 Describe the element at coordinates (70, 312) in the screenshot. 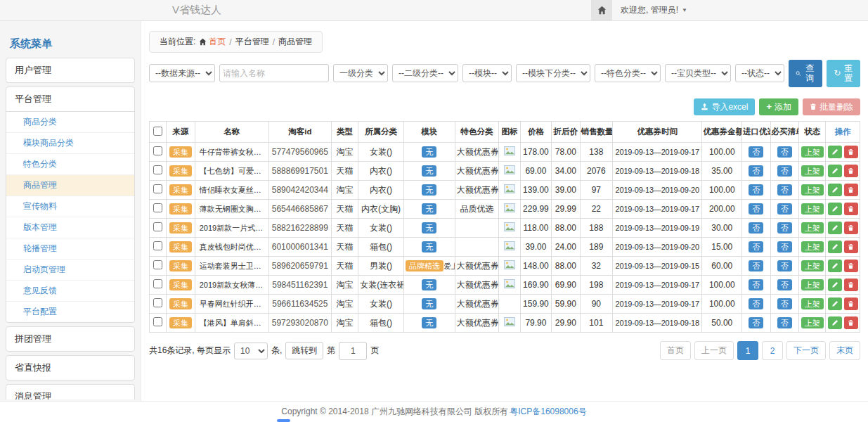

I see `sidebar-item: 平台配置` at that location.